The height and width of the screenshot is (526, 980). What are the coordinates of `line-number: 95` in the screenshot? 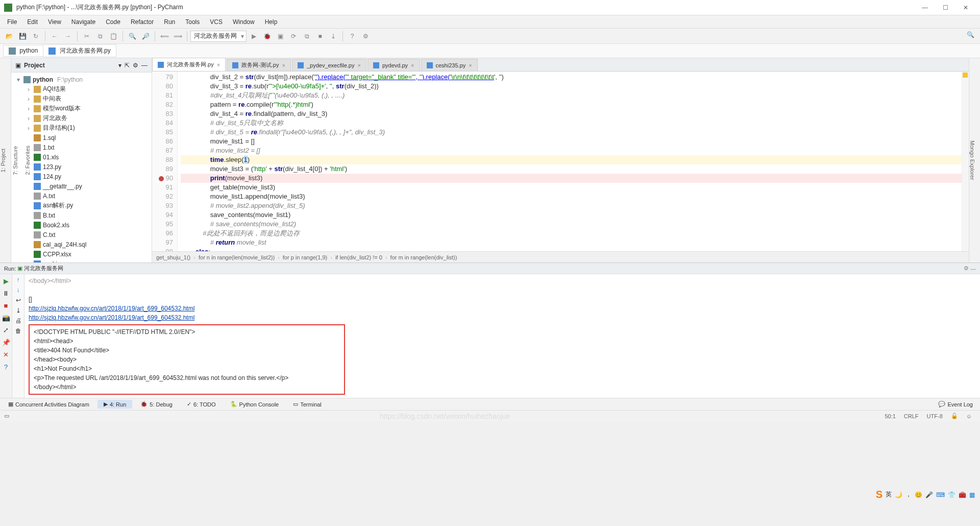 It's located at (162, 224).